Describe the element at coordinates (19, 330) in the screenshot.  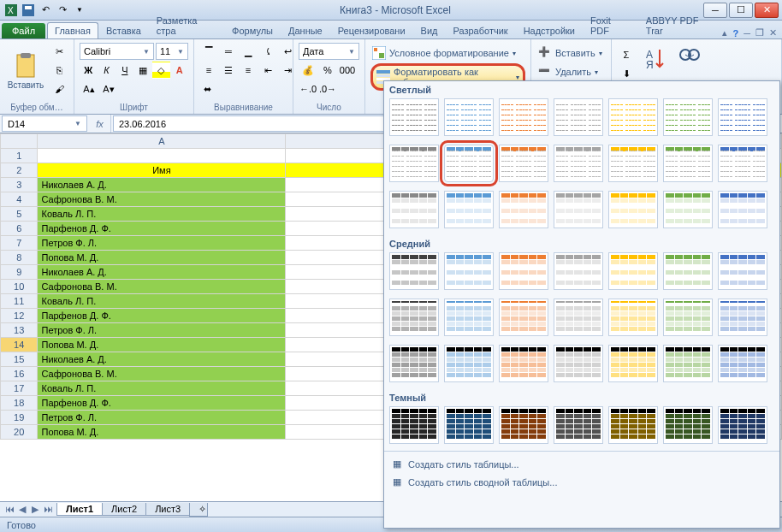
I see `row-header: 13` at that location.